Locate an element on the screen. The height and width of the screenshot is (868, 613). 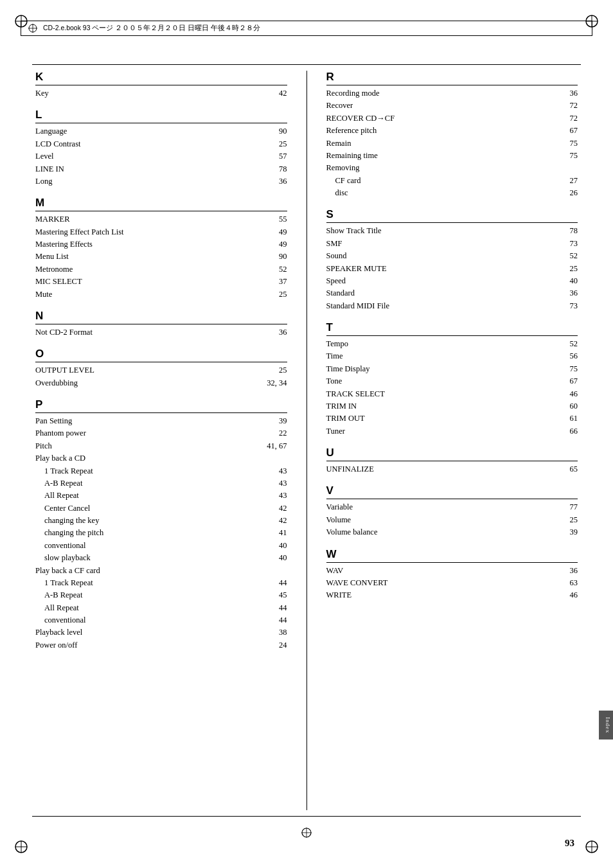
index-entry: A-B Repeat43 is located at coordinates (161, 483).